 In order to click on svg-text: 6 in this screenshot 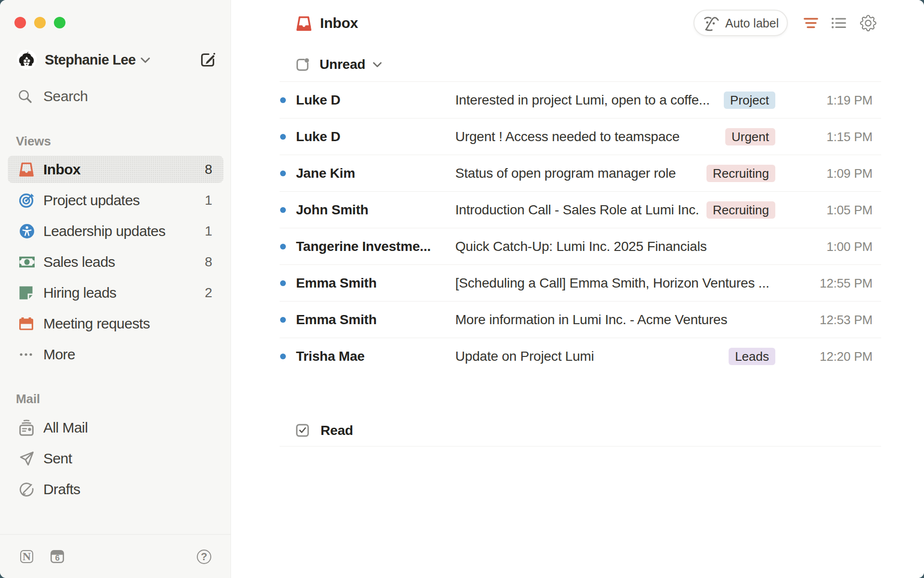, I will do `click(57, 558)`.